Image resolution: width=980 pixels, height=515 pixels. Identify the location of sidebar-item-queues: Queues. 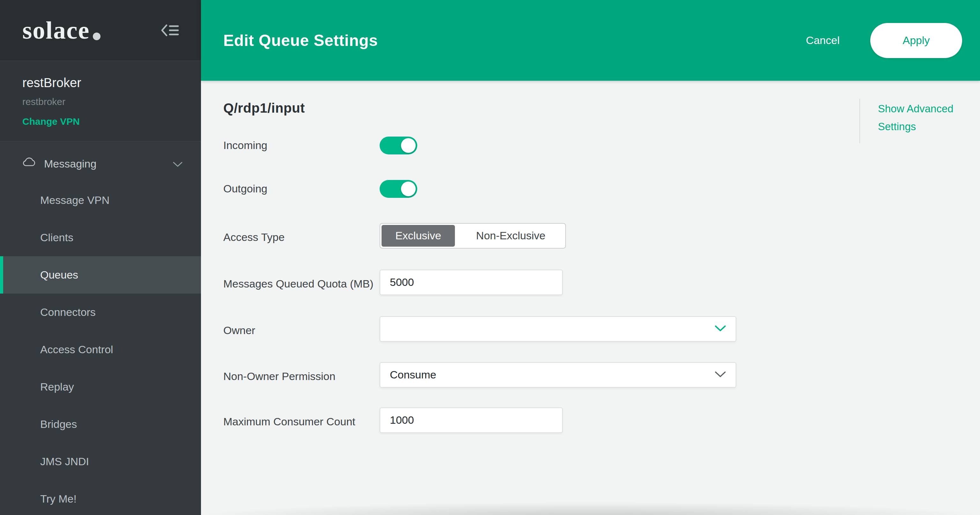
(100, 275).